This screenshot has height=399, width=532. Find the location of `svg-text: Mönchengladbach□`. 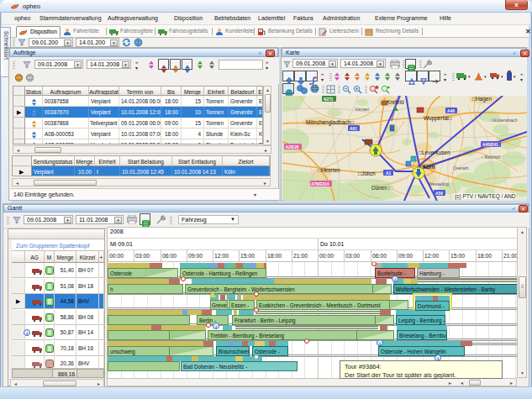

svg-text: Mönchengladbach□ is located at coordinates (329, 123).